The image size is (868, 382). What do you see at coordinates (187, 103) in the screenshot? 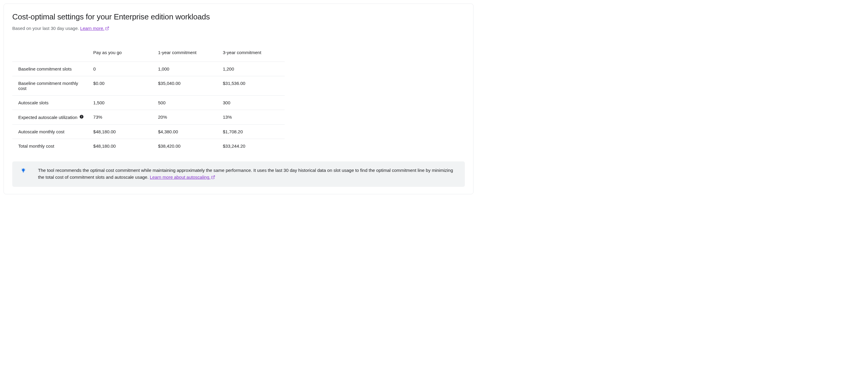
I see `table-cell: 500` at bounding box center [187, 103].